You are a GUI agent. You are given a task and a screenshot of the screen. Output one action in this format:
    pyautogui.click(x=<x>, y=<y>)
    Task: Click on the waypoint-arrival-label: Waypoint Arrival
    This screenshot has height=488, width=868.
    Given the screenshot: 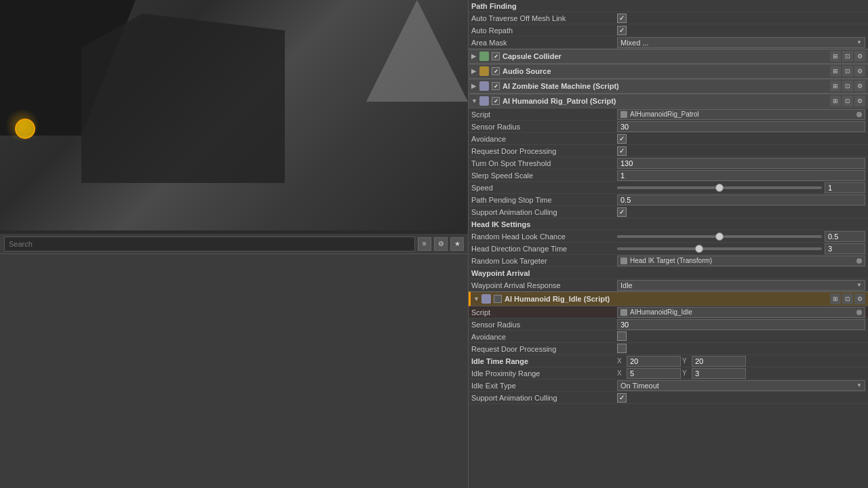 What is the action you would take?
    pyautogui.click(x=544, y=273)
    